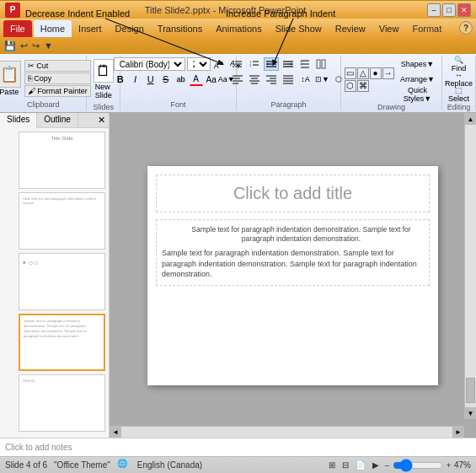 The width and height of the screenshot is (476, 473). Describe the element at coordinates (12, 78) in the screenshot. I see `paste-button: 📋 Paste` at that location.